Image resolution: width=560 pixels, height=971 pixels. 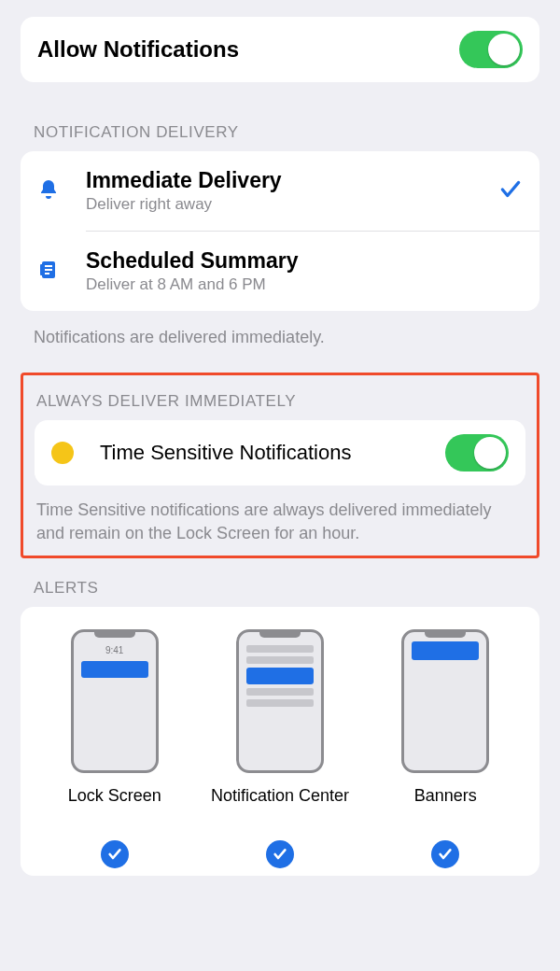 I want to click on delivery-immediate-subtitle: Deliver right away, so click(x=290, y=204).